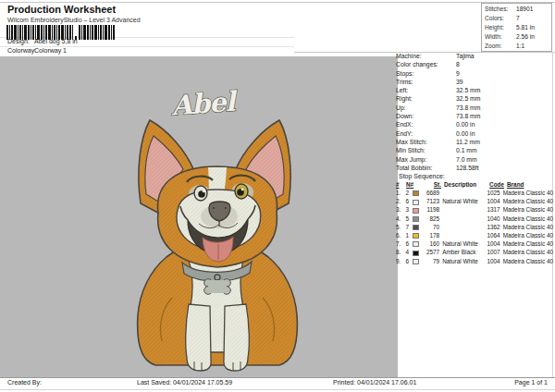 The image size is (555, 392). I want to click on machine-info-value: 11.2 mm, so click(468, 142).